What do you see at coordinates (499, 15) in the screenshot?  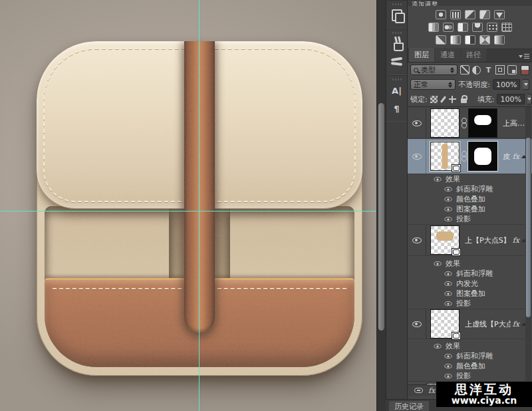 I see `vibrance-icon` at bounding box center [499, 15].